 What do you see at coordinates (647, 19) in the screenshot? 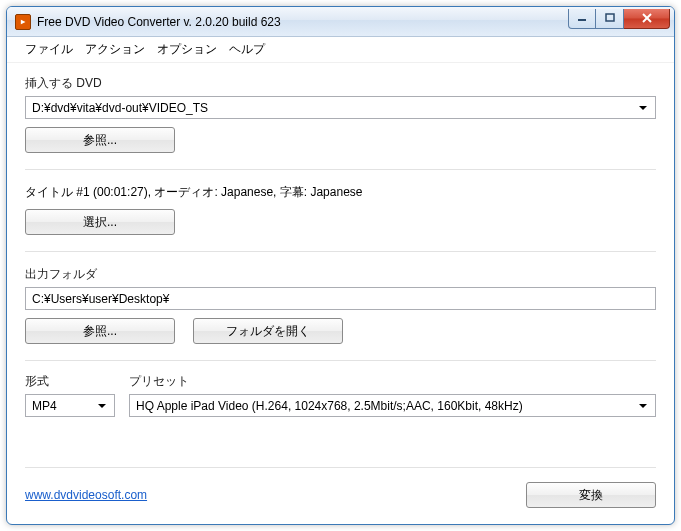
I see `close-button` at bounding box center [647, 19].